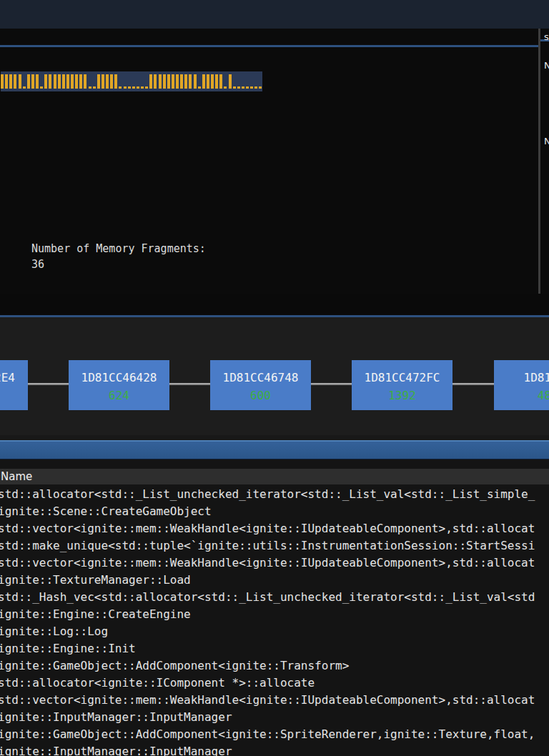 Image resolution: width=549 pixels, height=756 pixels. What do you see at coordinates (38, 264) in the screenshot?
I see `fragment-count-value: 36` at bounding box center [38, 264].